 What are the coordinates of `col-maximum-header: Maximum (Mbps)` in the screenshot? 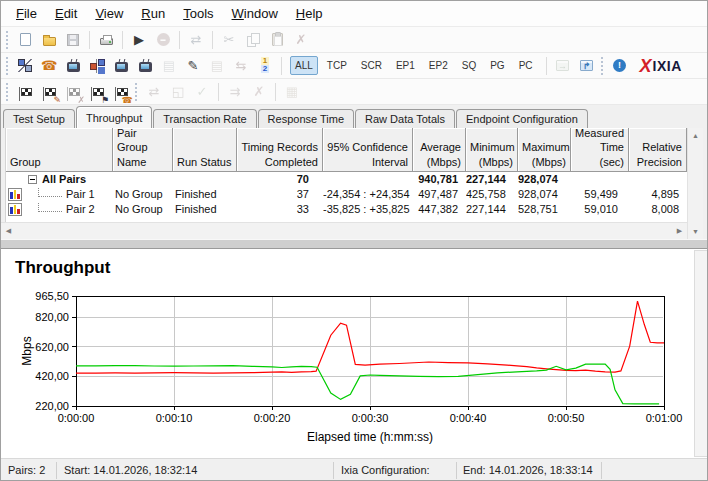 It's located at (544, 150).